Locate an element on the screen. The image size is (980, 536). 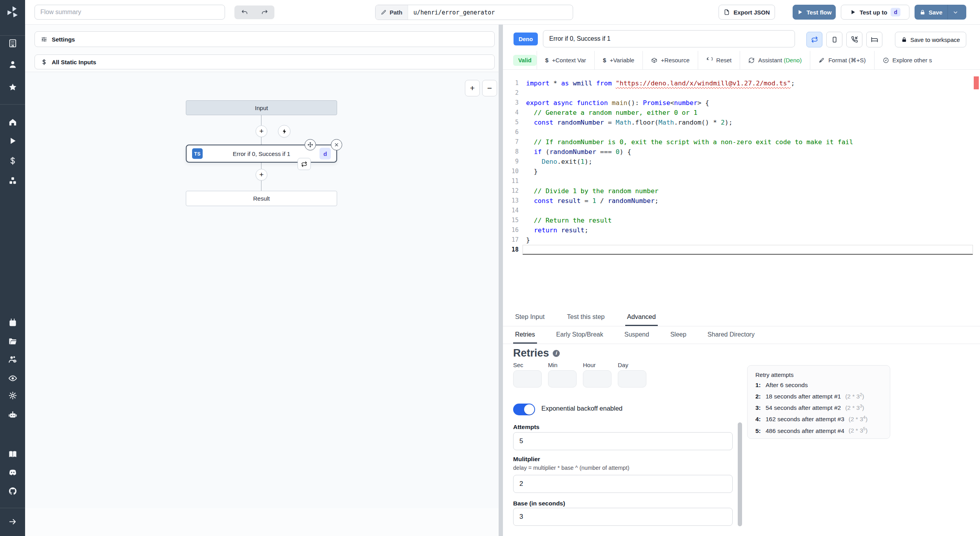
graph-node-result: Result is located at coordinates (261, 198).